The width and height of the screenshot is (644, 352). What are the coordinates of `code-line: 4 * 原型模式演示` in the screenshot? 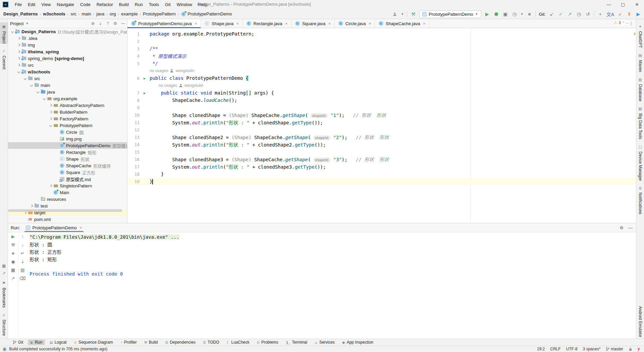 It's located at (382, 56).